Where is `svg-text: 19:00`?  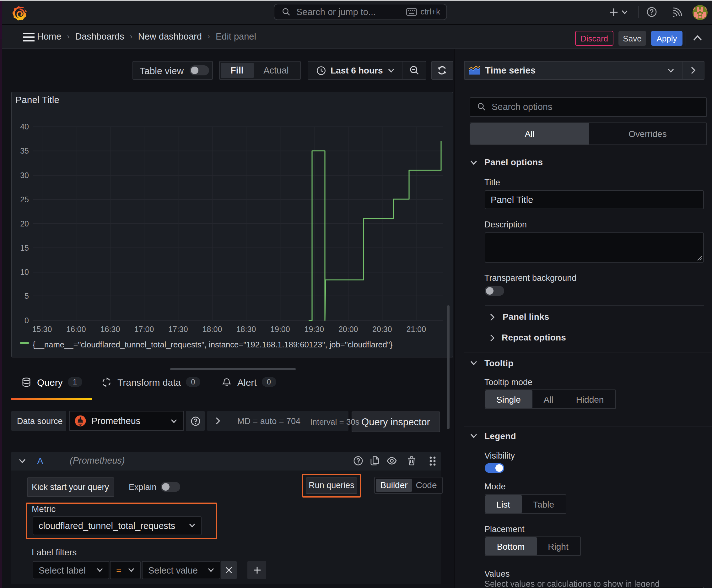
svg-text: 19:00 is located at coordinates (280, 329).